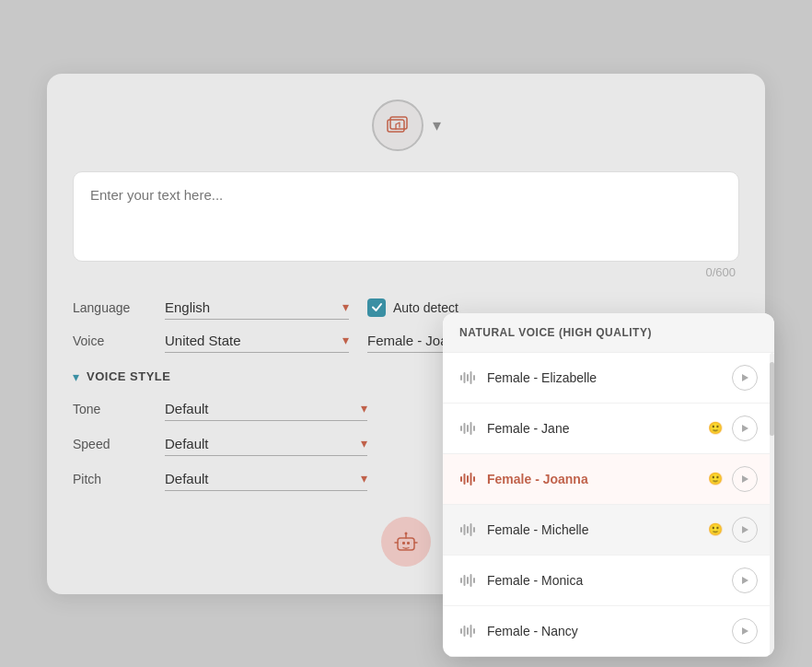 This screenshot has width=812, height=667. I want to click on language-chevron-icon: ▾, so click(346, 307).